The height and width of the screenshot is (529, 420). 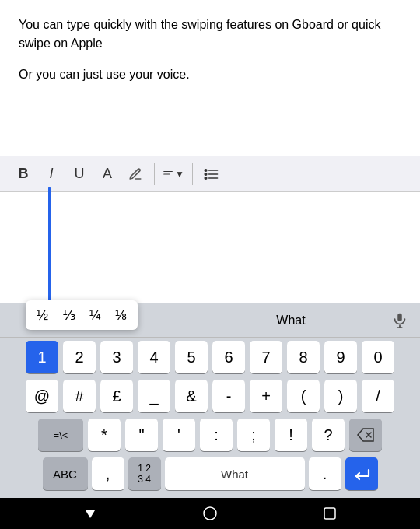 What do you see at coordinates (235, 474) in the screenshot?
I see `key-space: What` at bounding box center [235, 474].